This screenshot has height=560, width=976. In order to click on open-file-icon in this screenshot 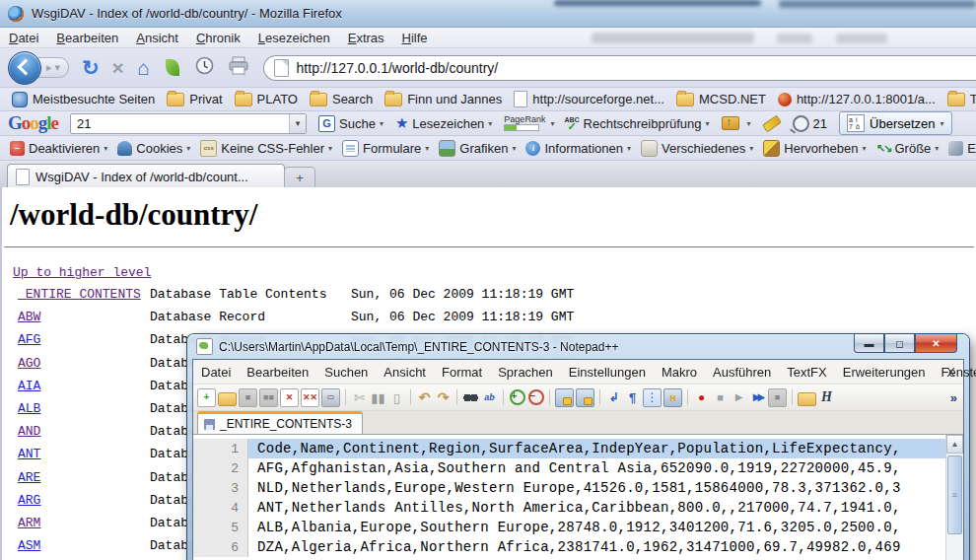, I will do `click(227, 399)`.